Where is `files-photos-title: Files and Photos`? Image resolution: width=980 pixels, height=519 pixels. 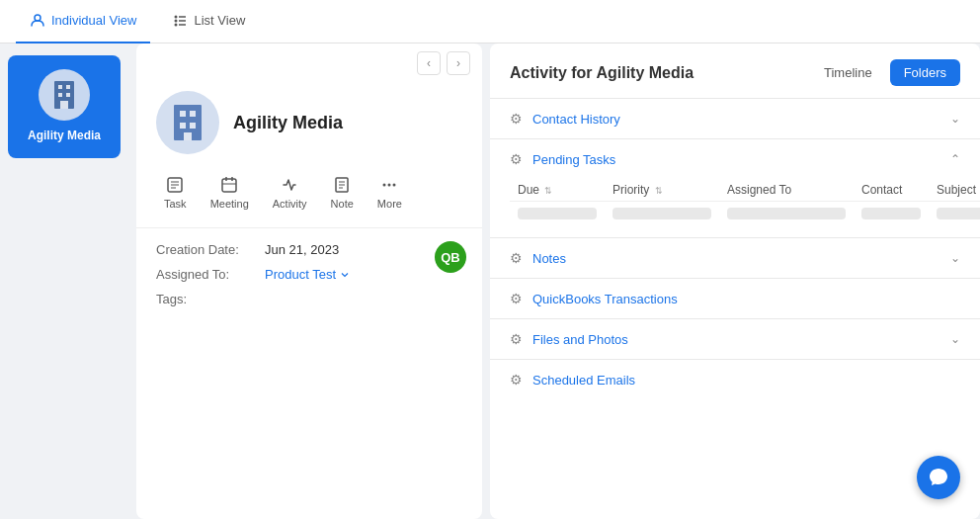 files-photos-title: Files and Photos is located at coordinates (737, 340).